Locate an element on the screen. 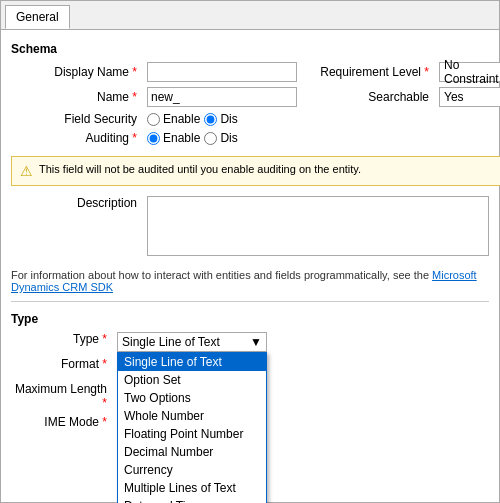 The height and width of the screenshot is (503, 500). schema-title: Schema is located at coordinates (250, 49).